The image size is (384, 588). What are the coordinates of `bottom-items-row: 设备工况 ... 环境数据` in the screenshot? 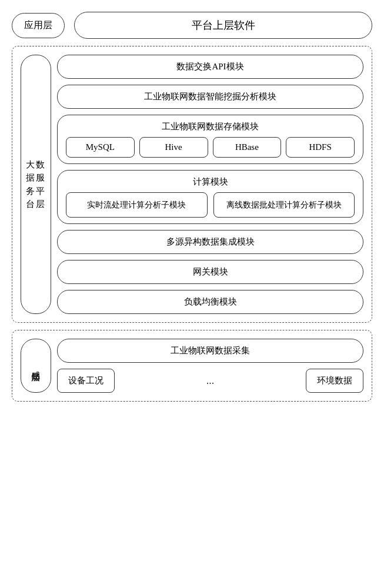 It's located at (211, 381).